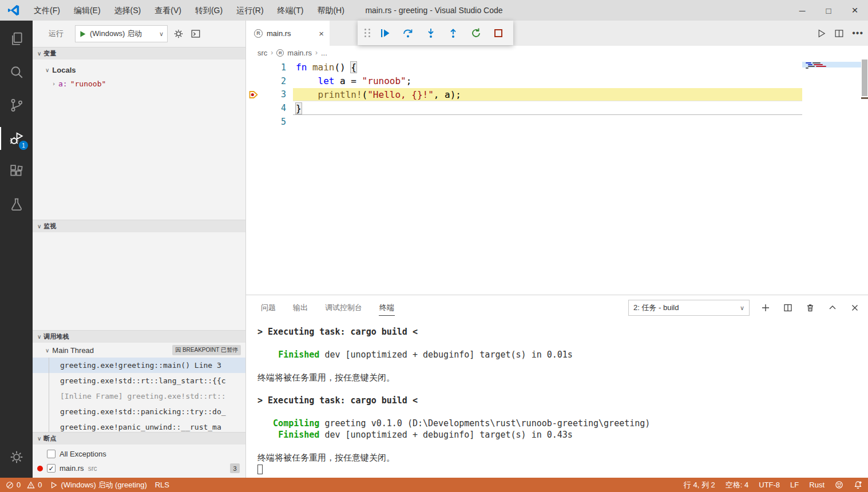 This screenshot has width=868, height=492. What do you see at coordinates (139, 53) in the screenshot?
I see `variables-section-header: ∨ 变量` at bounding box center [139, 53].